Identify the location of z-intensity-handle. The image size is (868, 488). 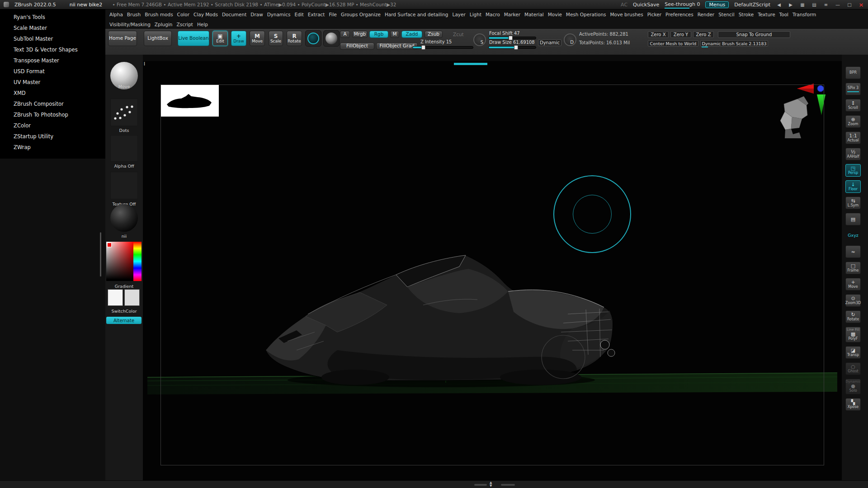
(423, 47).